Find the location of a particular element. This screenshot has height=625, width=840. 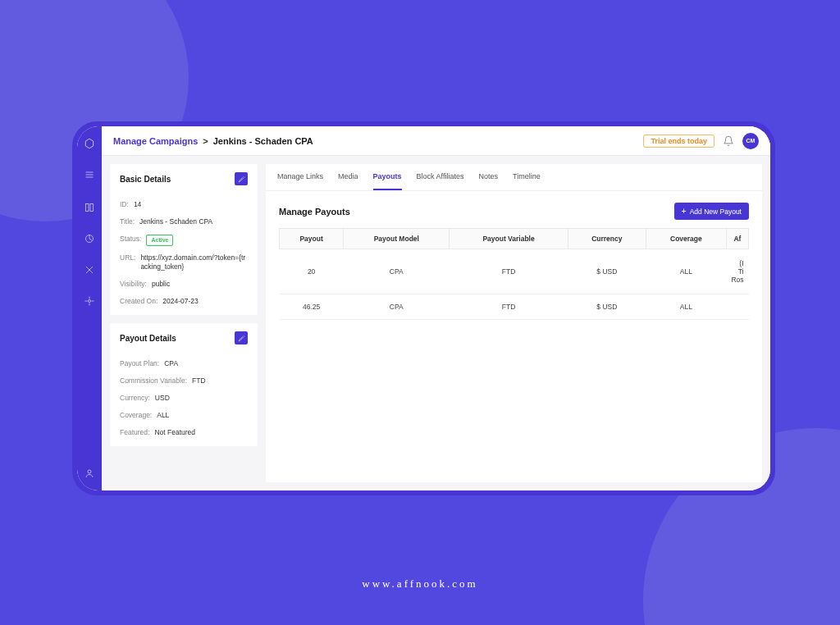

info-row-visibility: Visibility: public is located at coordinates (184, 285).